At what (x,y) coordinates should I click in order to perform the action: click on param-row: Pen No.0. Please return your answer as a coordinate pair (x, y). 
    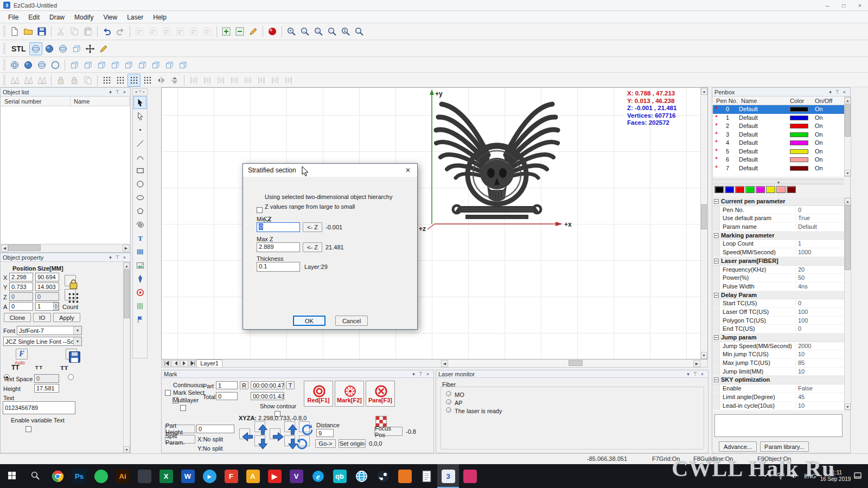
    Looking at the image, I should click on (778, 210).